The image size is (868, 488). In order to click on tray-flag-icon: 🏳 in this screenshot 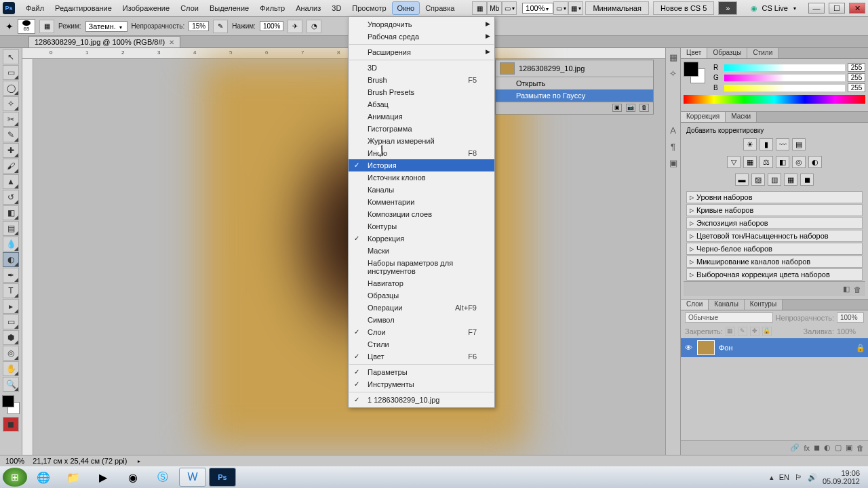, I will do `click(799, 477)`.